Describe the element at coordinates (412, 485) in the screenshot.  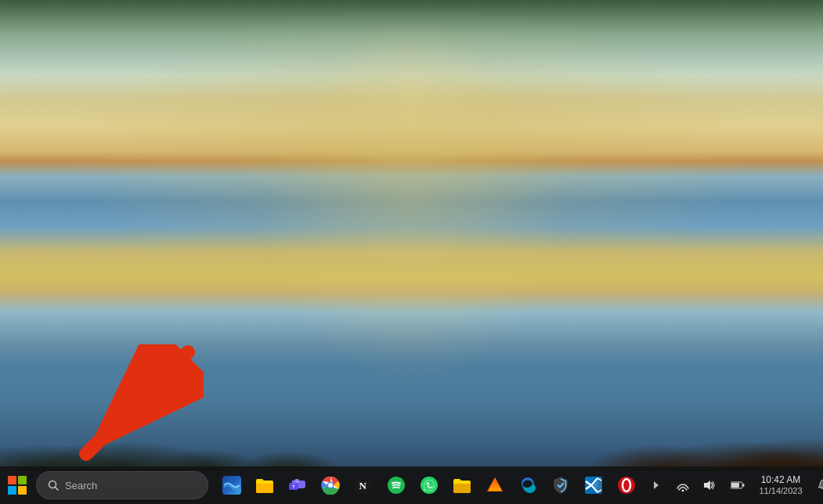
I see `taskbar: Search` at that location.